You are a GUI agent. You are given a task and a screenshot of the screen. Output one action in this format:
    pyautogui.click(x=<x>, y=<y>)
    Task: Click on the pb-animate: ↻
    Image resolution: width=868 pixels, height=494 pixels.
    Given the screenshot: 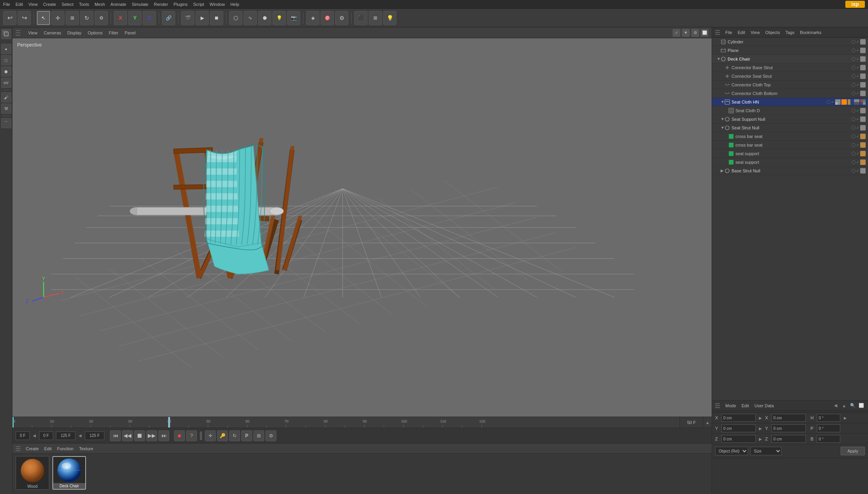 What is the action you would take?
    pyautogui.click(x=235, y=436)
    